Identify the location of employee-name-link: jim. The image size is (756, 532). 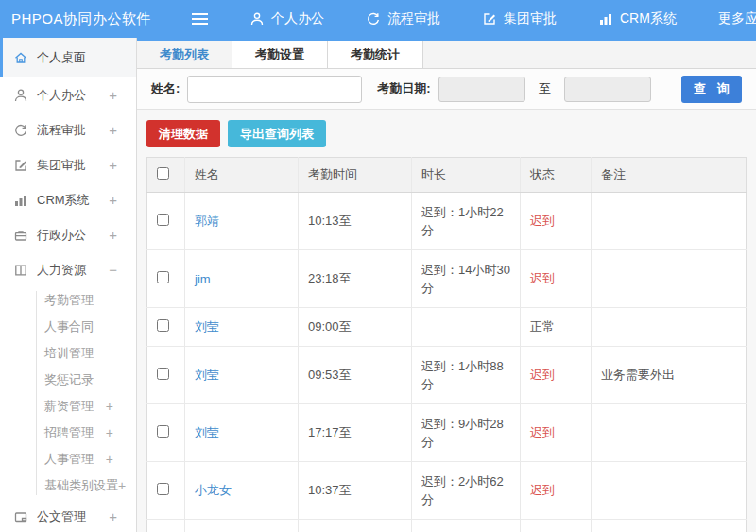
(202, 280).